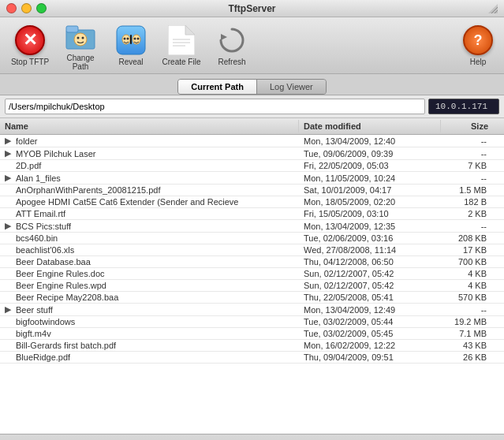  Describe the element at coordinates (252, 191) in the screenshot. I see `table-row: AnOrphanWithParents_20081215.pdfSat, 10/…` at that location.